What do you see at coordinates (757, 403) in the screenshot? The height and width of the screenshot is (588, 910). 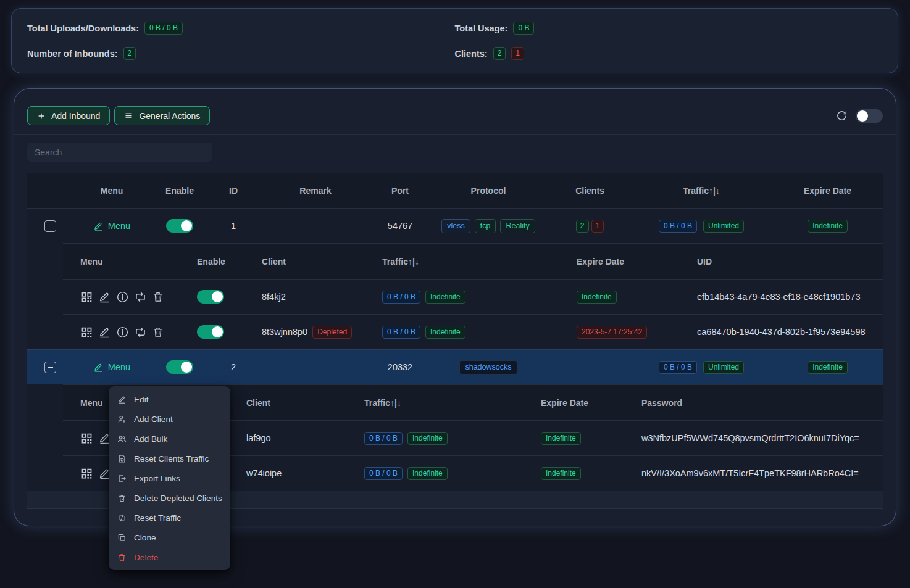 I see `sub-header-password: Password` at bounding box center [757, 403].